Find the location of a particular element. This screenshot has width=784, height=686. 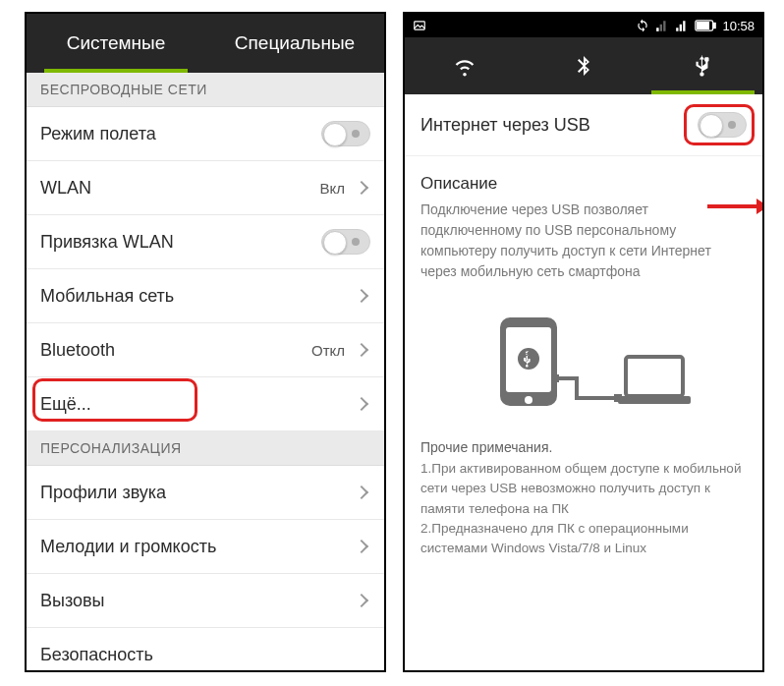

row-melodies-label: Мелодии и громкость is located at coordinates (198, 546).